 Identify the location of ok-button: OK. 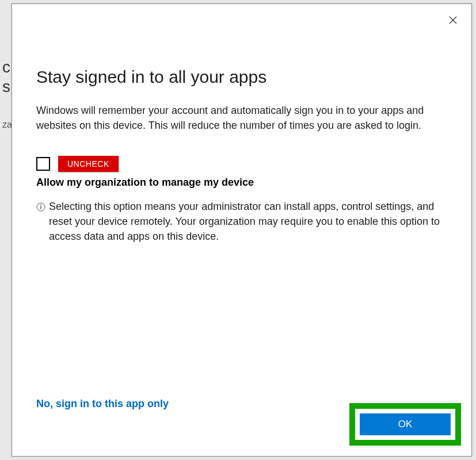
(405, 424).